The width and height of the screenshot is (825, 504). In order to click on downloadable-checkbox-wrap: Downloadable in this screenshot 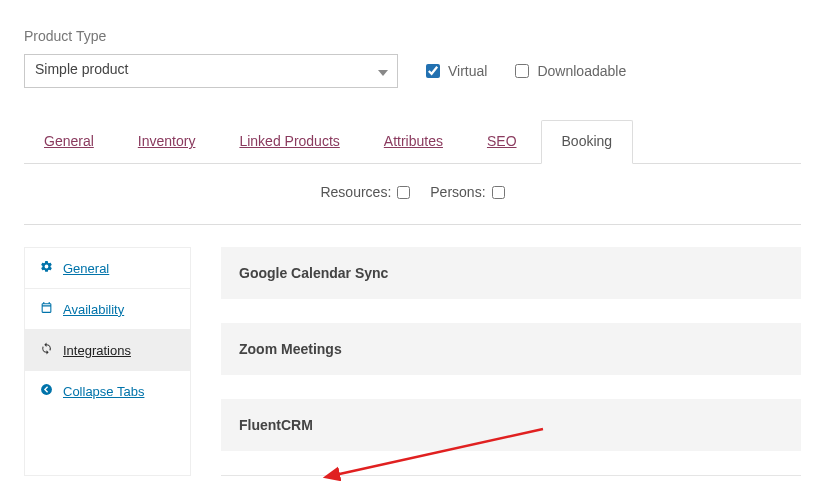, I will do `click(570, 71)`.